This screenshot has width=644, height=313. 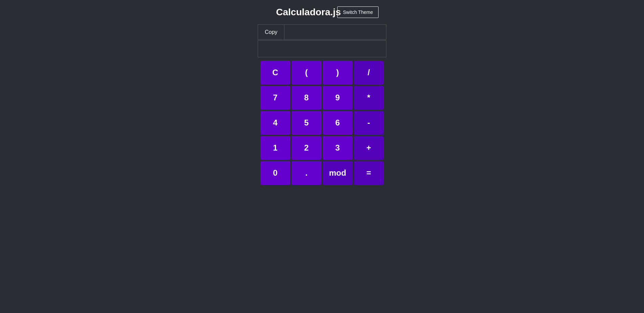 I want to click on display-row: Copy, so click(x=322, y=32).